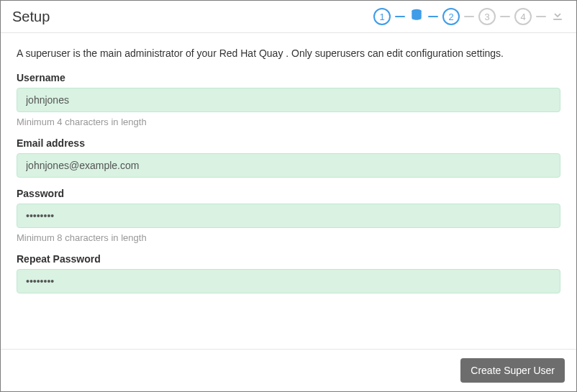  I want to click on create-super-user-button: Create Super User, so click(512, 370).